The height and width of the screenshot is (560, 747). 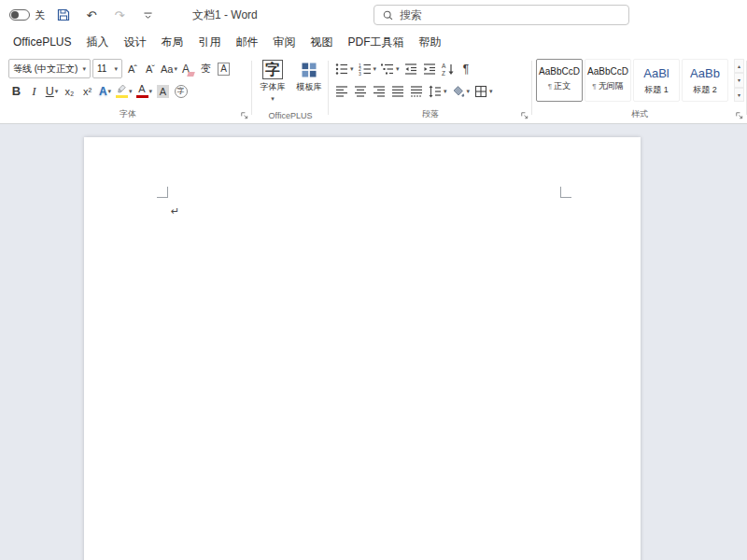 I want to click on font-library-label: 字体库, so click(x=273, y=88).